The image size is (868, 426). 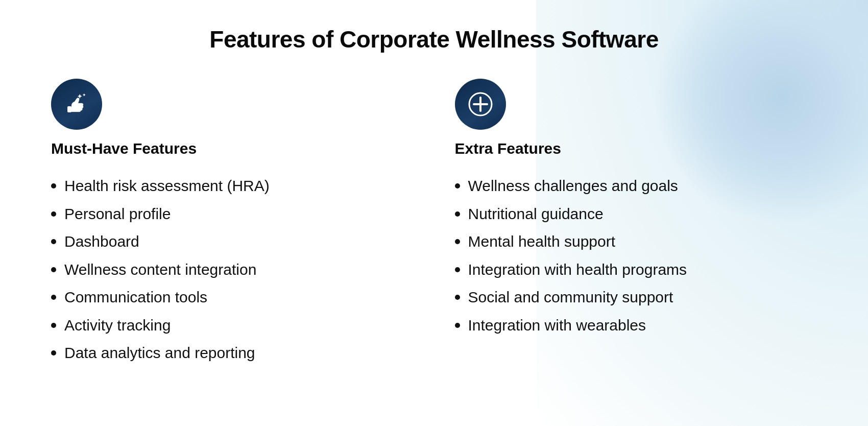 I want to click on list-item: Dashboard, so click(x=237, y=242).